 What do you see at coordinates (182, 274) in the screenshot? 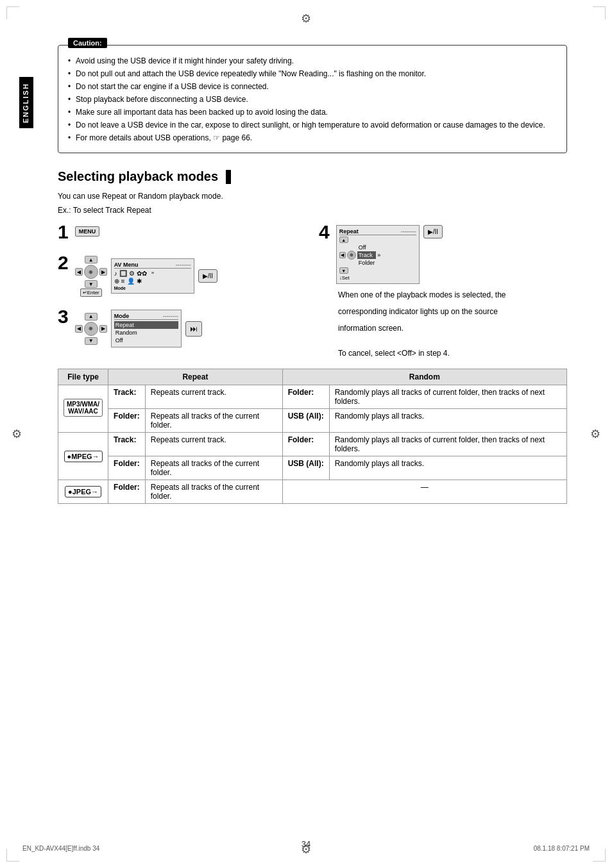
I see `step-2: 2 ▲ ◀ ⊕ ▶ ▼ ↵Enter` at bounding box center [182, 274].